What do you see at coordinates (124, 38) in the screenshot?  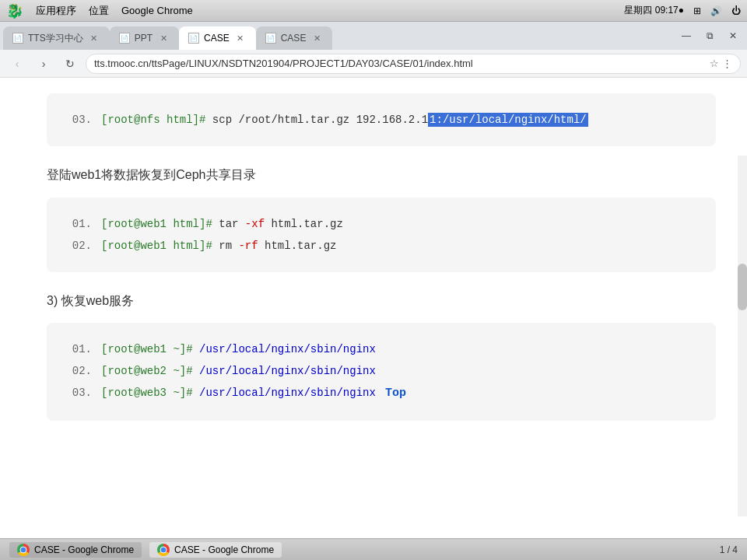 I see `tab-favicon-ppt: 📄` at bounding box center [124, 38].